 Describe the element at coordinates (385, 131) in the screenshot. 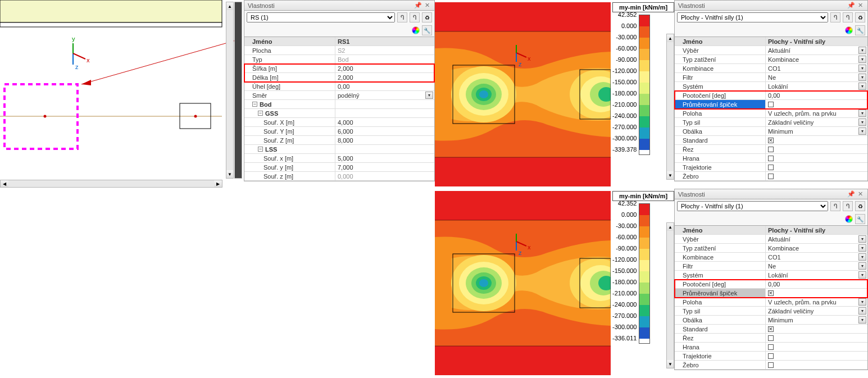

I see `value: 6,000` at that location.